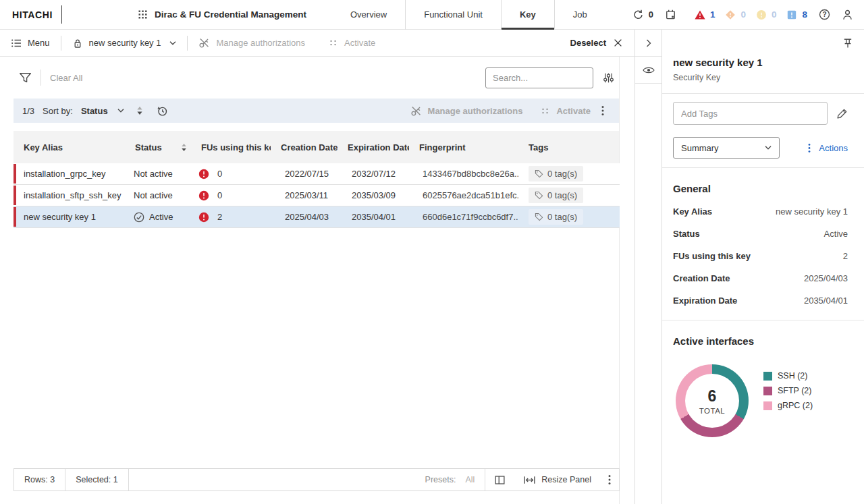  Describe the element at coordinates (158, 147) in the screenshot. I see `col-header-status: Status` at that location.